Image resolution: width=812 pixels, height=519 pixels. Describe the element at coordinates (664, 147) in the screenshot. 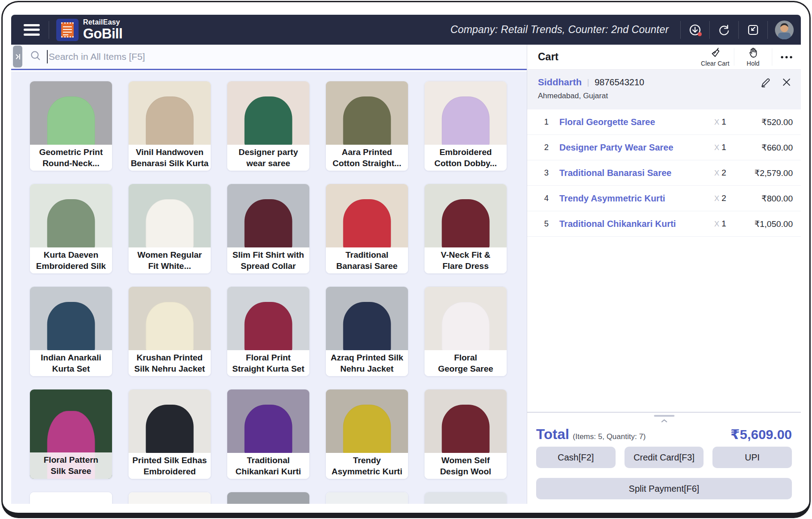

I see `cart-item-row: 2 Designer Party Wear Saree X1 ₹660.00` at that location.